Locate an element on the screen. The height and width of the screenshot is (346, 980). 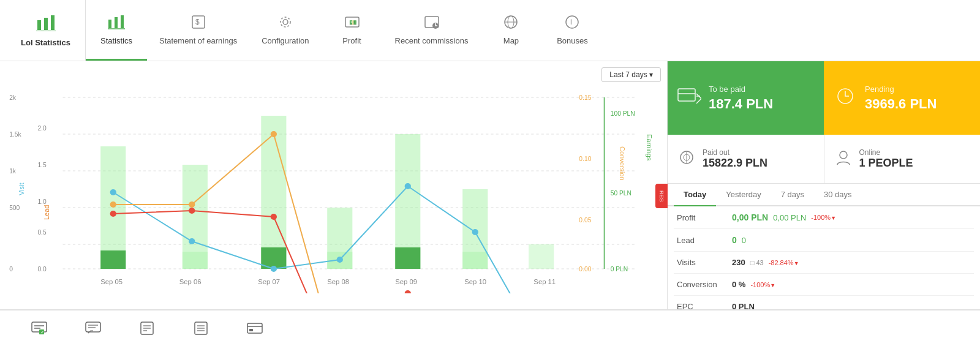
chart-filter: Last 7 days ▾ is located at coordinates (333, 75).